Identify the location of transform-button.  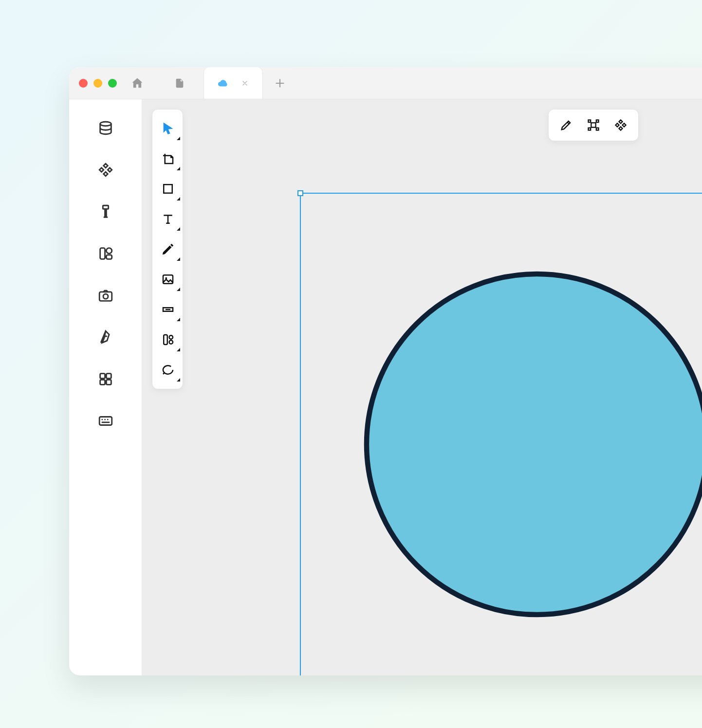
(593, 125).